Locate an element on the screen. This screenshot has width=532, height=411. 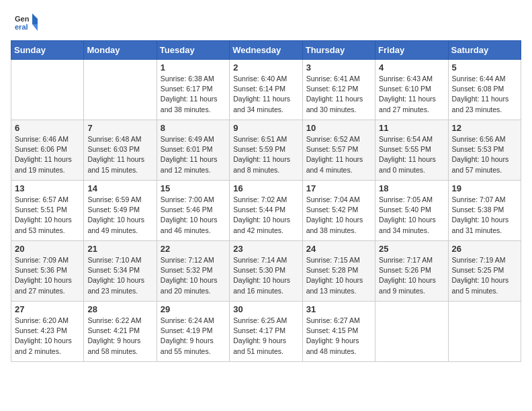
day-info: Sunrise: 6:57 AM Sunset: 5:51 PM Dayligh… is located at coordinates (47, 215).